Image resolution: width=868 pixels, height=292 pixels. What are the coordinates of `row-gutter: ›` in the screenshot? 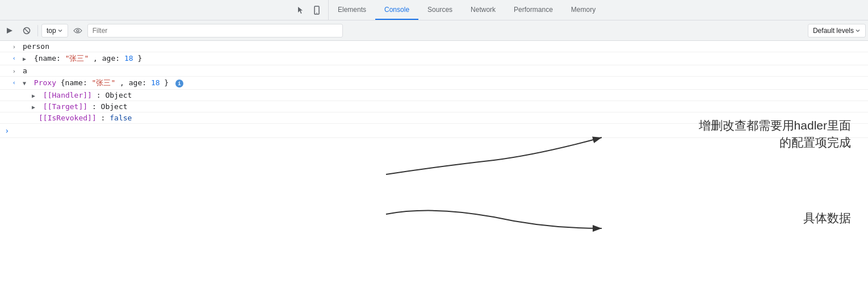 It's located at (10, 47).